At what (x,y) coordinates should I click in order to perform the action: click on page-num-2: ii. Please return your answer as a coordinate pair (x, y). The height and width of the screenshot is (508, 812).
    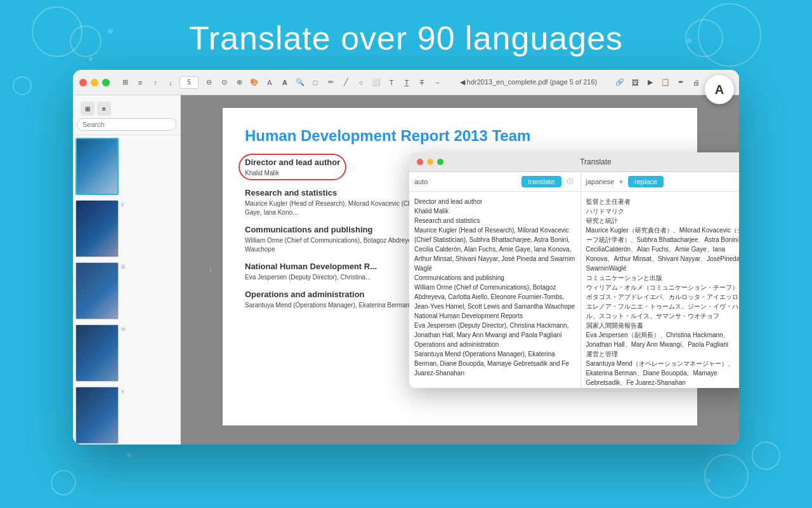
    Looking at the image, I should click on (122, 204).